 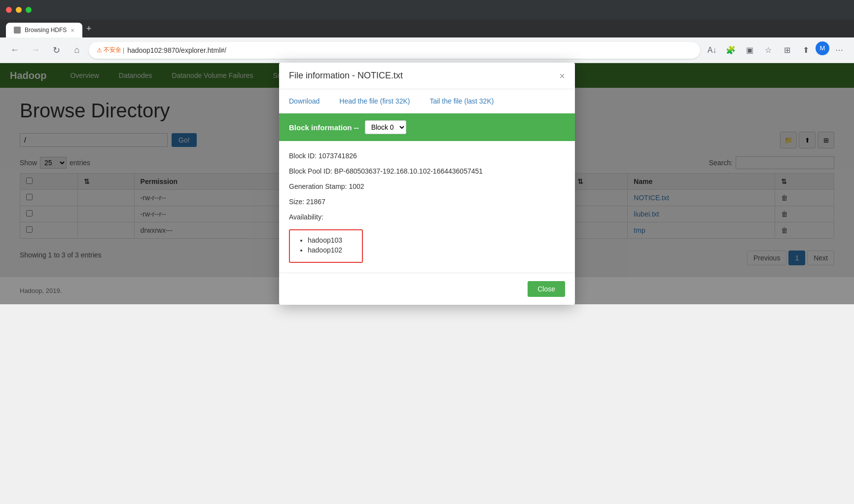 I want to click on modal-header: File information - NOTICE.txt ×, so click(x=427, y=76).